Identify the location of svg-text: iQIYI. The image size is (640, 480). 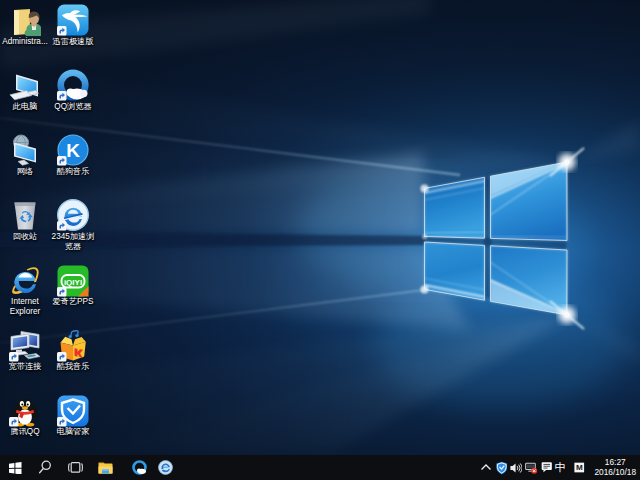
(73, 282).